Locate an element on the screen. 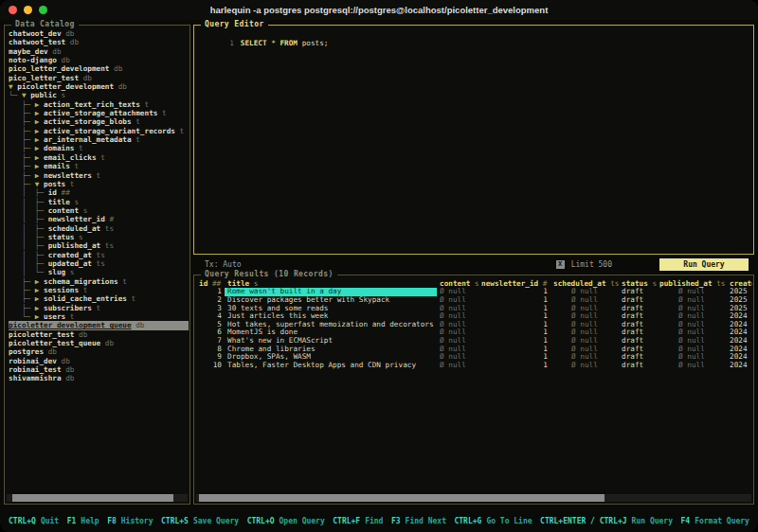 This screenshot has height=532, width=758. shortcut-go-to-line: CTRL+GGo To Line is located at coordinates (493, 521).